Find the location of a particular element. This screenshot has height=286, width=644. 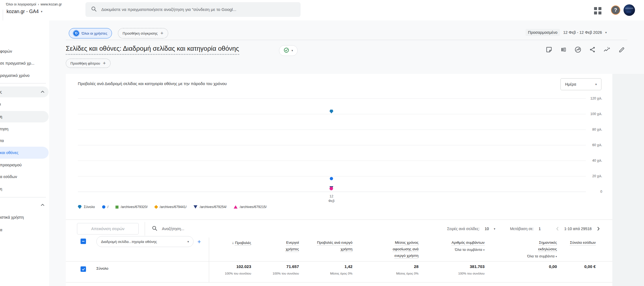

sidebar-item-user-attributes: ιστικά χρήστη is located at coordinates (12, 217).